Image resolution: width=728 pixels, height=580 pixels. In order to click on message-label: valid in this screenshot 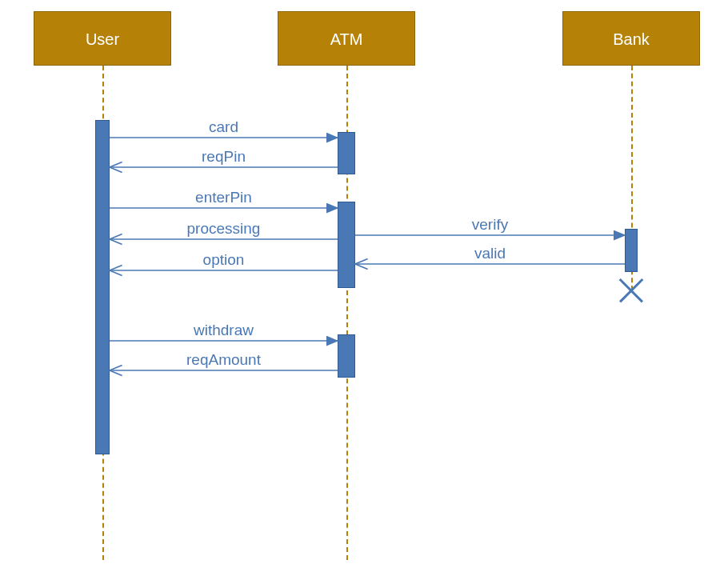, I will do `click(490, 254)`.